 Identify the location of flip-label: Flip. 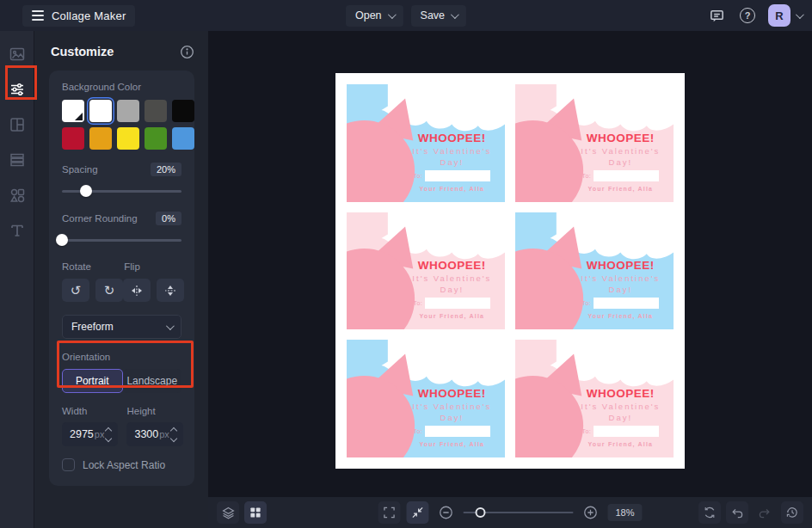
(132, 267).